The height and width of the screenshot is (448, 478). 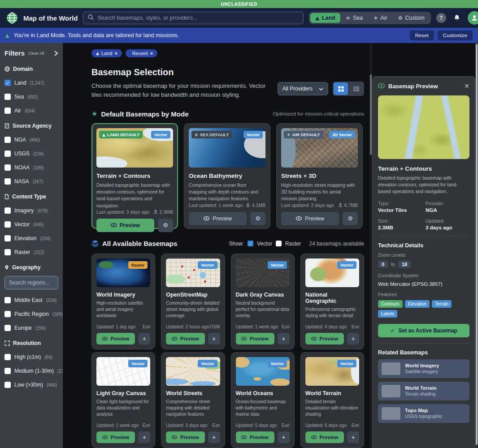 What do you see at coordinates (31, 181) in the screenshot?
I see `filter-option: NASA (167)` at bounding box center [31, 181].